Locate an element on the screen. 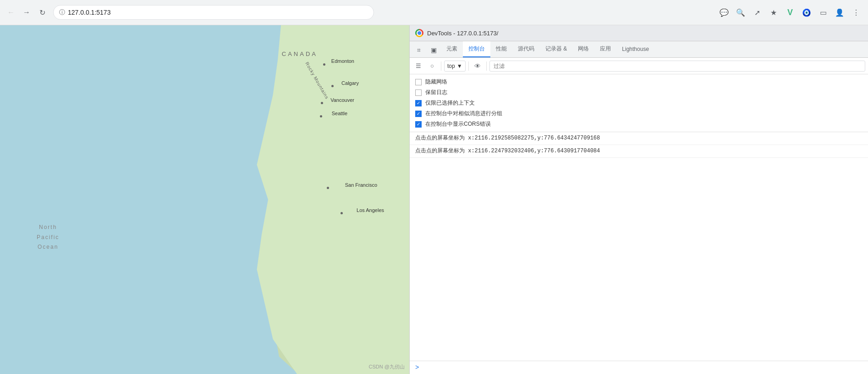 Image resolution: width=868 pixels, height=374 pixels. console-options: 隐藏网络 保留日志 仅限已选择的上下文 在控制台中对相似消息进行分组 在控制台中… is located at coordinates (639, 103).